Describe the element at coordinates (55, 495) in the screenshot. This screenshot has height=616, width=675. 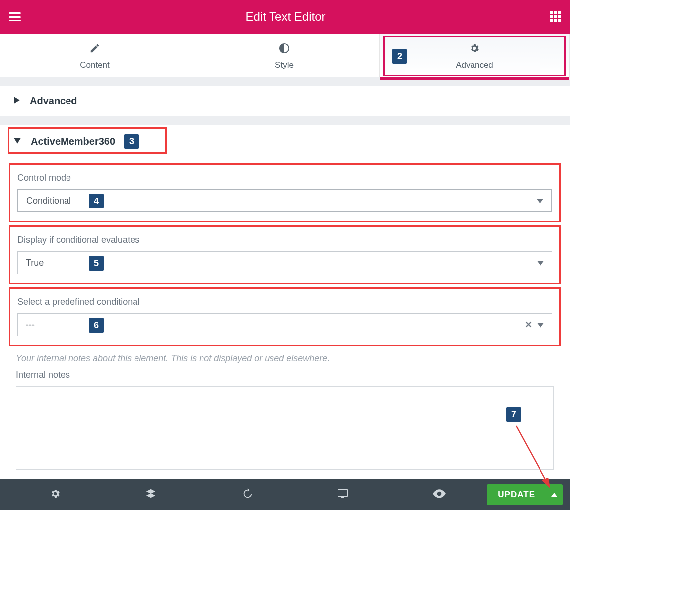
I see `footer-settings-icon` at that location.